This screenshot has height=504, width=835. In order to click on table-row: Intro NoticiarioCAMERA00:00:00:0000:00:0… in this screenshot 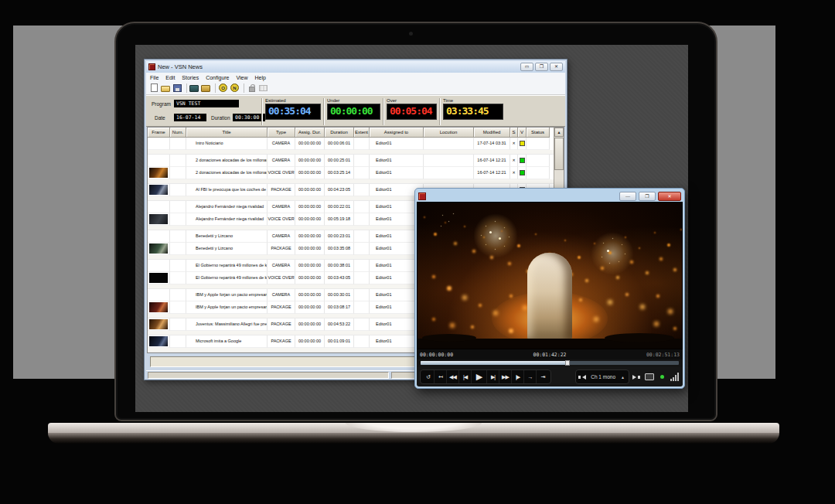, I will do `click(351, 144)`.